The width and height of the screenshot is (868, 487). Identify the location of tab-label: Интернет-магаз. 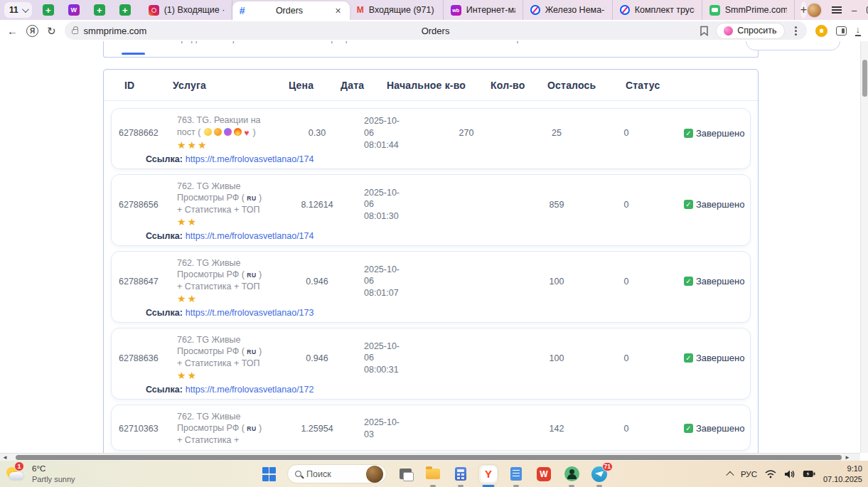
(491, 10).